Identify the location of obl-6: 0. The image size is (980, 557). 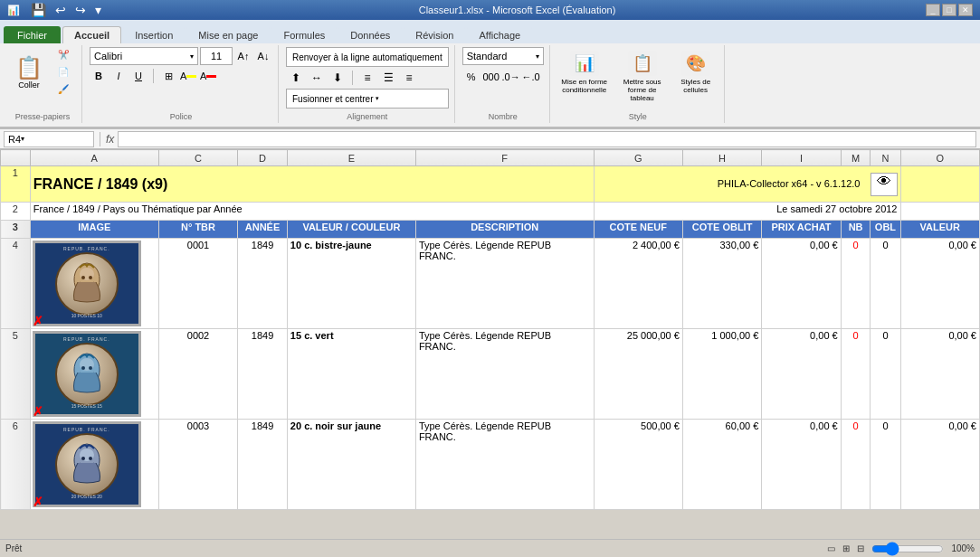
(885, 465).